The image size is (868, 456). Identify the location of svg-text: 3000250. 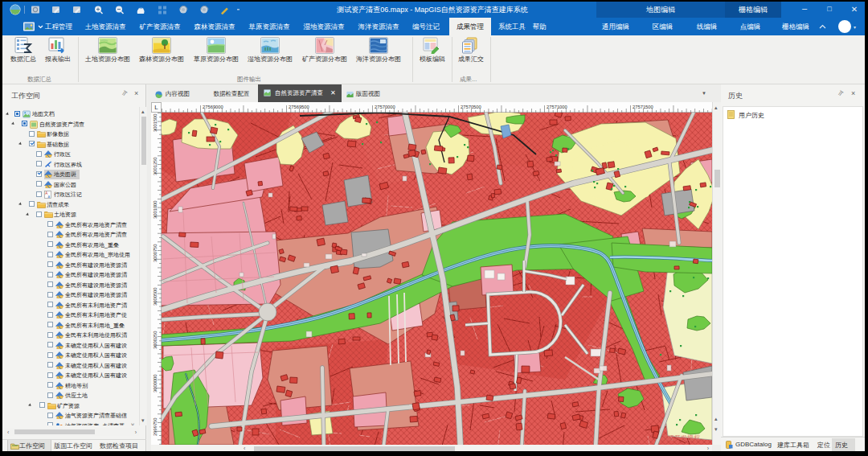
(155, 339).